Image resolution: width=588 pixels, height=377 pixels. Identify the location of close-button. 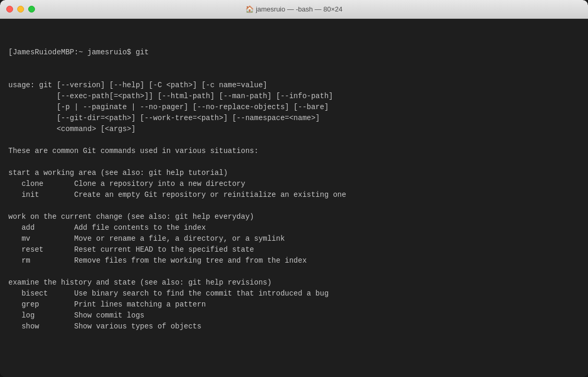
(9, 9).